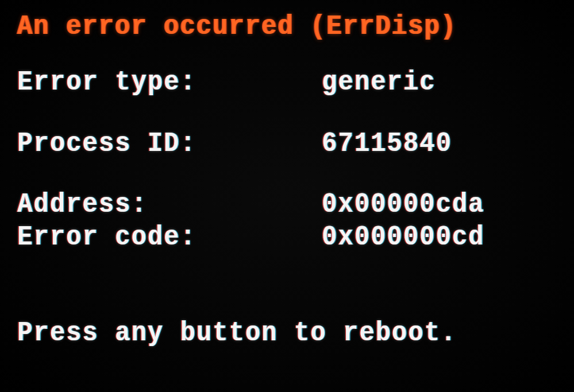 Image resolution: width=574 pixels, height=392 pixels. What do you see at coordinates (265, 333) in the screenshot?
I see `reboot-prompt: Press any button to reboot.` at bounding box center [265, 333].